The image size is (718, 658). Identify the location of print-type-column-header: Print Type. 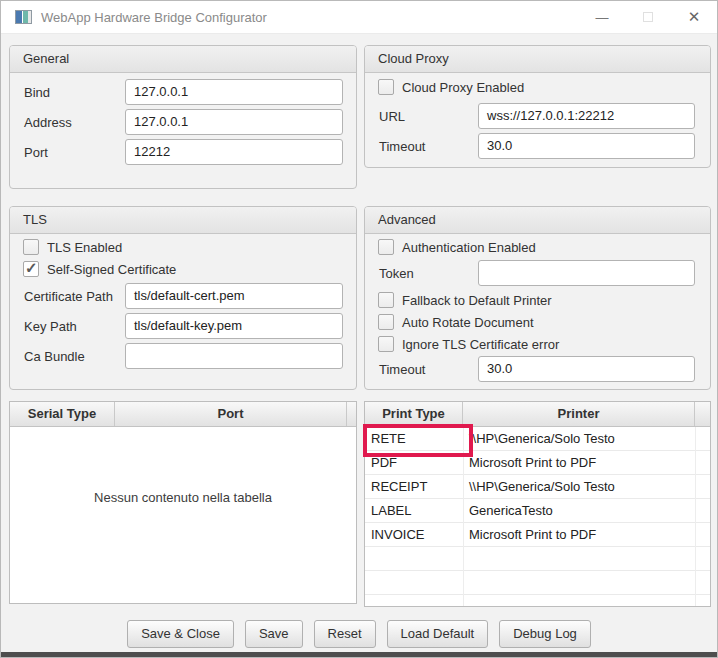
(414, 414).